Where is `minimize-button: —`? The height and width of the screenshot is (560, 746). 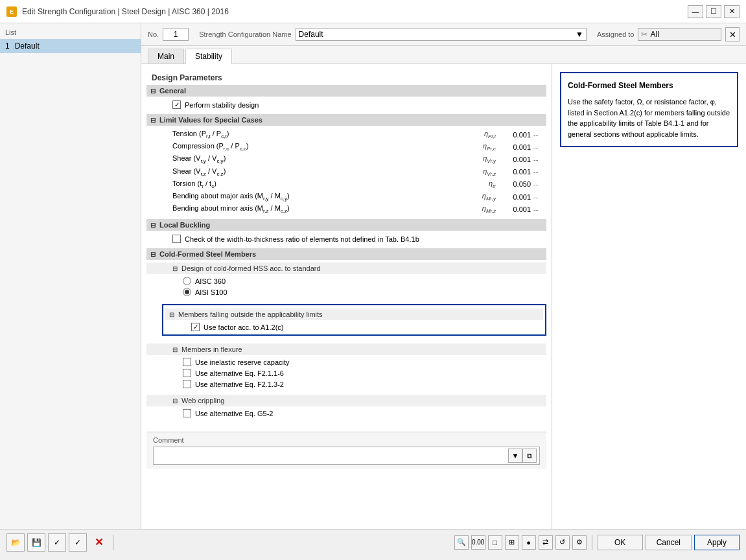 minimize-button: — is located at coordinates (695, 12).